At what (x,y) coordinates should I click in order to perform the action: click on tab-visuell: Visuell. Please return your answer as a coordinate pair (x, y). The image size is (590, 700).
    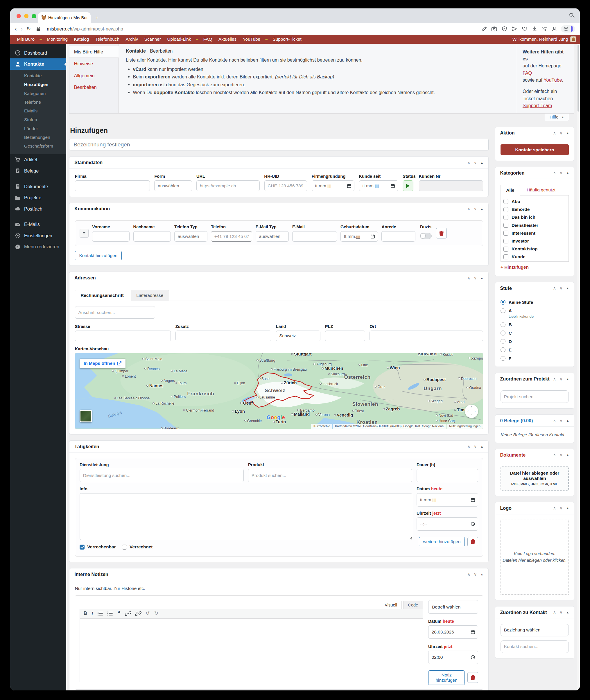
    Looking at the image, I should click on (391, 605).